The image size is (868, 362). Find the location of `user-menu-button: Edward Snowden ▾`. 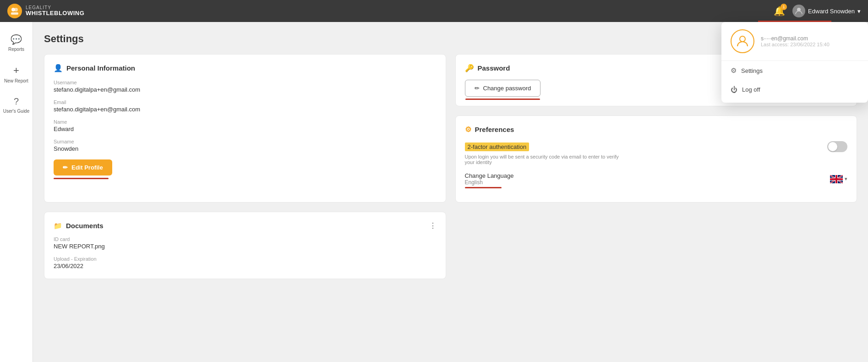

user-menu-button: Edward Snowden ▾ is located at coordinates (826, 11).